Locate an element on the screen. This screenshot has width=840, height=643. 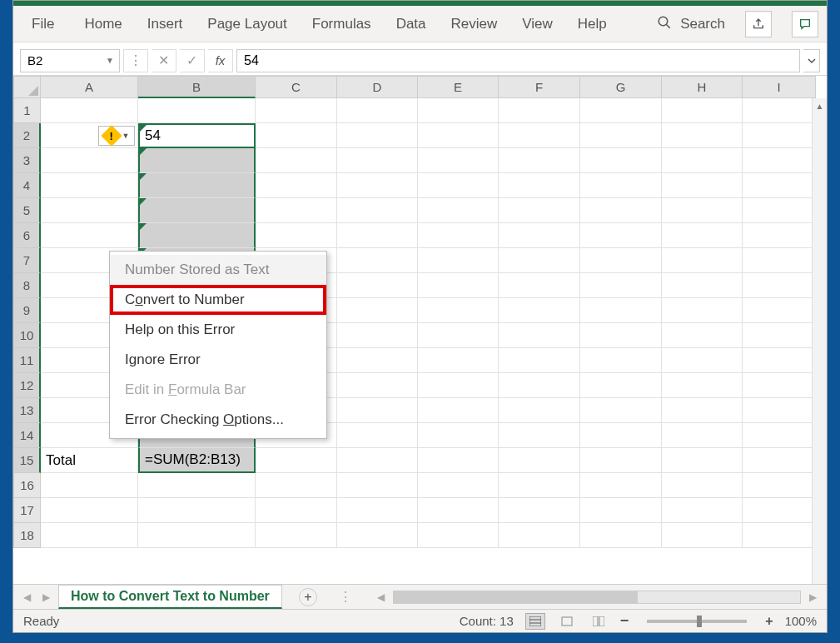
cell-e5 is located at coordinates (458, 211).